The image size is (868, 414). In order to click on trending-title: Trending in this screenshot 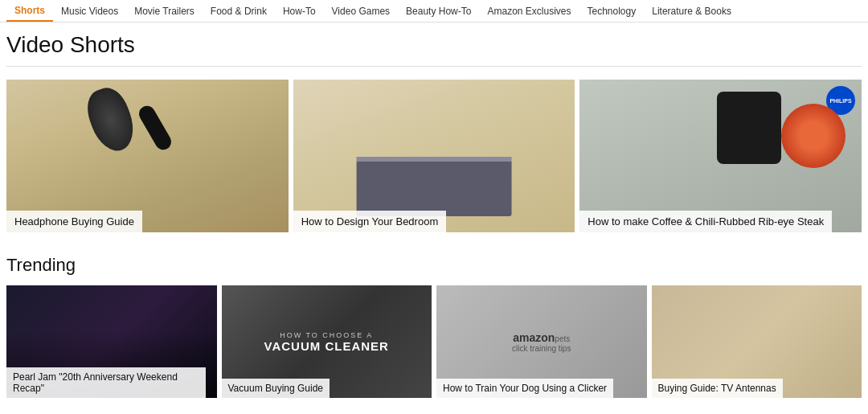, I will do `click(434, 267)`.